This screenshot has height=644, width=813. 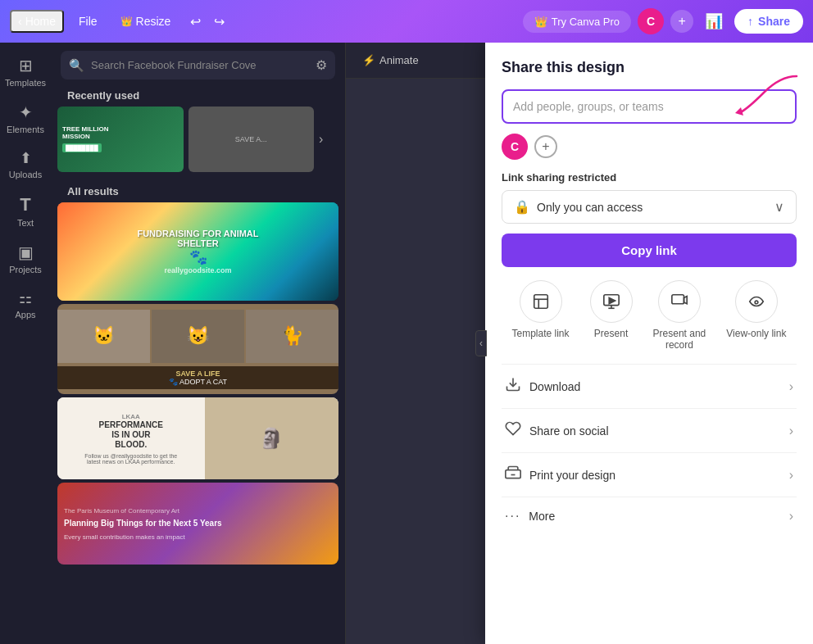 What do you see at coordinates (751, 21) in the screenshot?
I see `share-icon: ↑` at bounding box center [751, 21].